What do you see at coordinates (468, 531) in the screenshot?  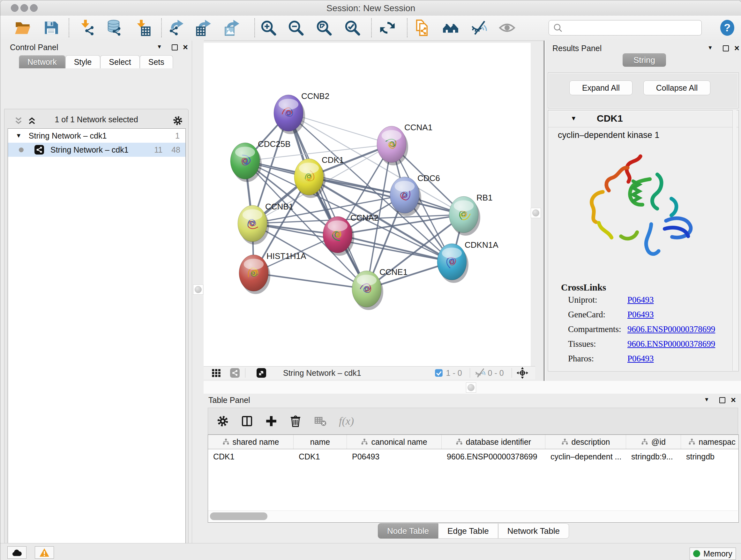 I see `tab-edge-table: Edge Table` at bounding box center [468, 531].